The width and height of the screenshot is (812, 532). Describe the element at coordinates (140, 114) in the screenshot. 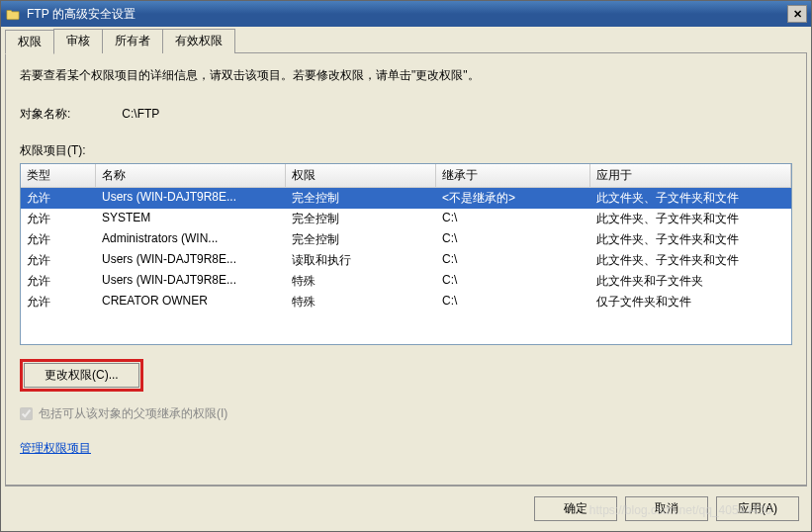

I see `object-value: C:\FTP` at that location.